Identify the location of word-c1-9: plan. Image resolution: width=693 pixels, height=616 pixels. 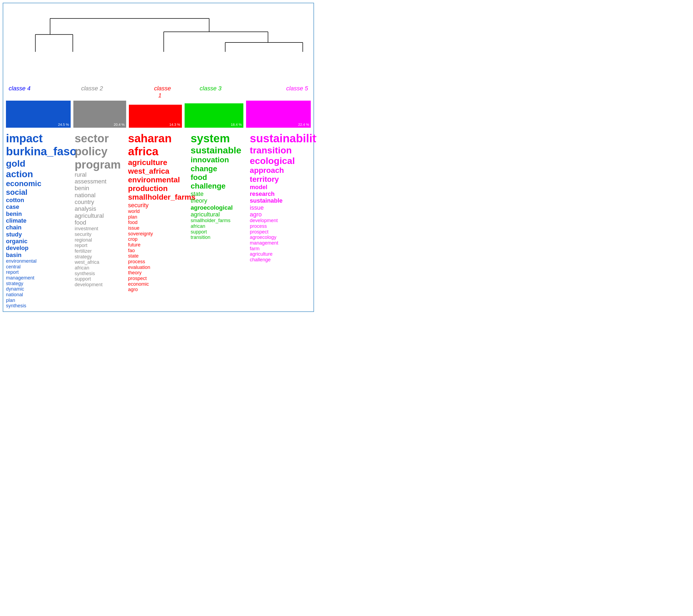
(133, 217).